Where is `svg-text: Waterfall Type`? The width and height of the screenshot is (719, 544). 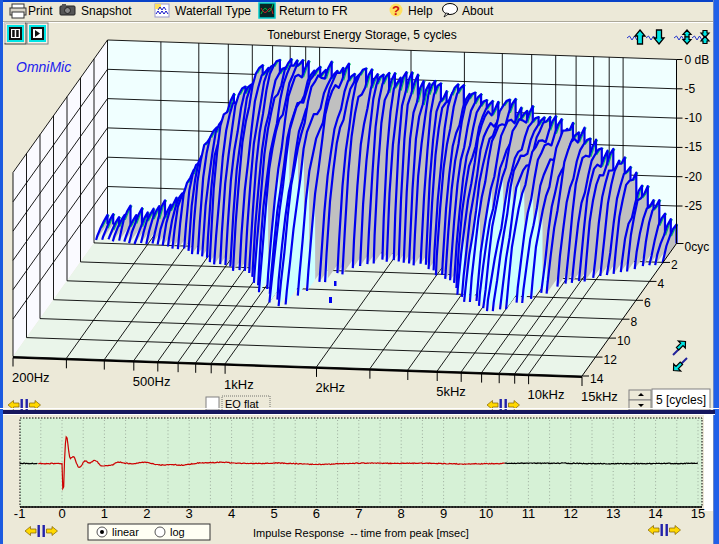
svg-text: Waterfall Type is located at coordinates (213, 11).